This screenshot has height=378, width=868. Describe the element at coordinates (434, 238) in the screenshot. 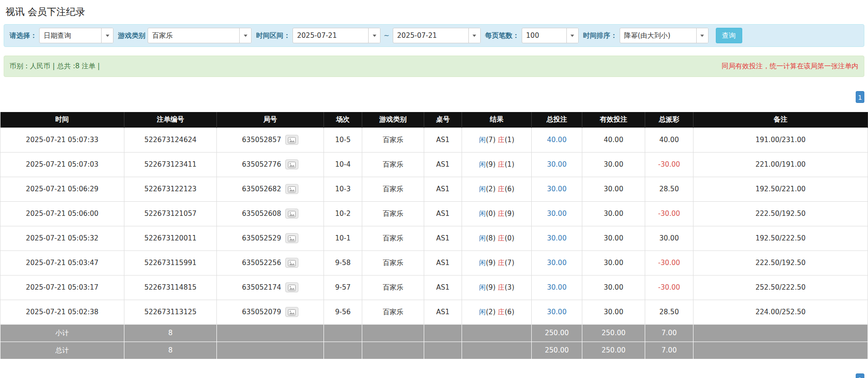

I see `table-row: 2025-07-21 05:05:32 522673120011 6350525…` at that location.